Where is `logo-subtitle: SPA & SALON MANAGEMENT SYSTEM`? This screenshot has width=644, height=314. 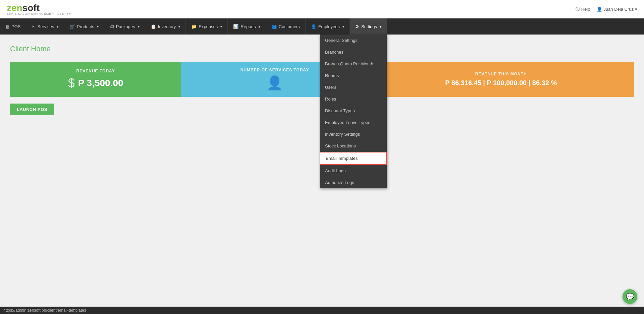 logo-subtitle: SPA & SALON MANAGEMENT SYSTEM is located at coordinates (39, 14).